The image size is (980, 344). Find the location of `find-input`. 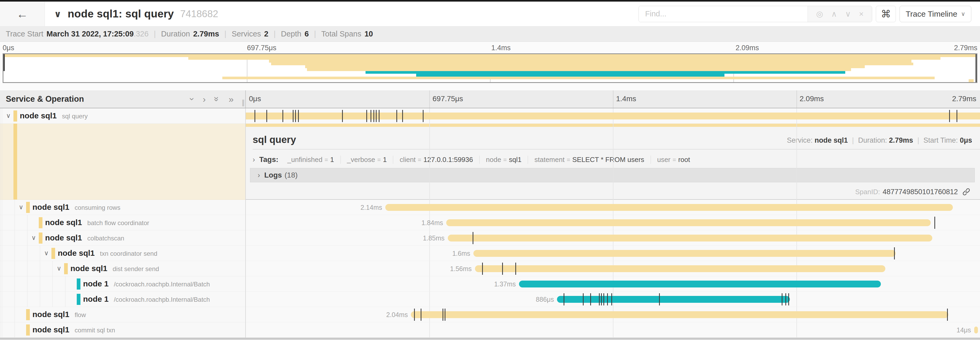

find-input is located at coordinates (723, 14).